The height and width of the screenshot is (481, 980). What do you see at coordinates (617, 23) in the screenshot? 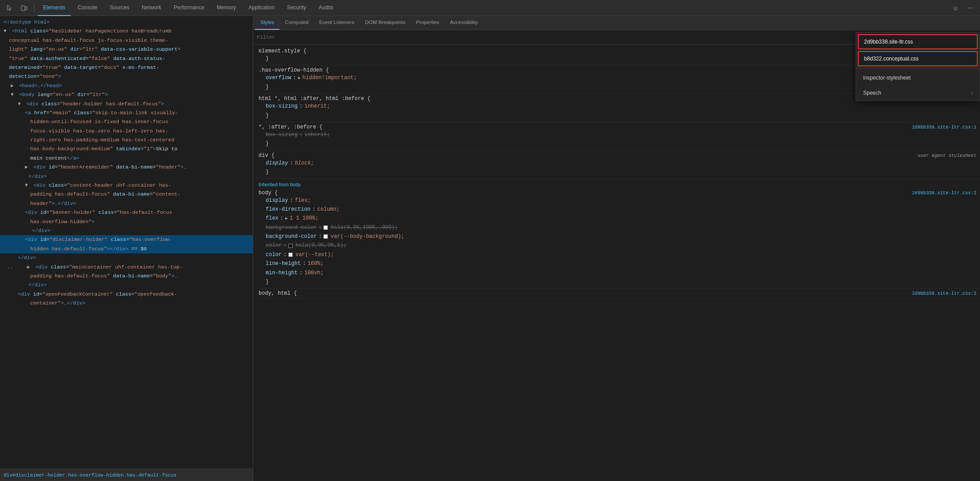
I see `styles-tabs-bar: Styles Computed Event Listeners DOM Brea…` at bounding box center [617, 23].